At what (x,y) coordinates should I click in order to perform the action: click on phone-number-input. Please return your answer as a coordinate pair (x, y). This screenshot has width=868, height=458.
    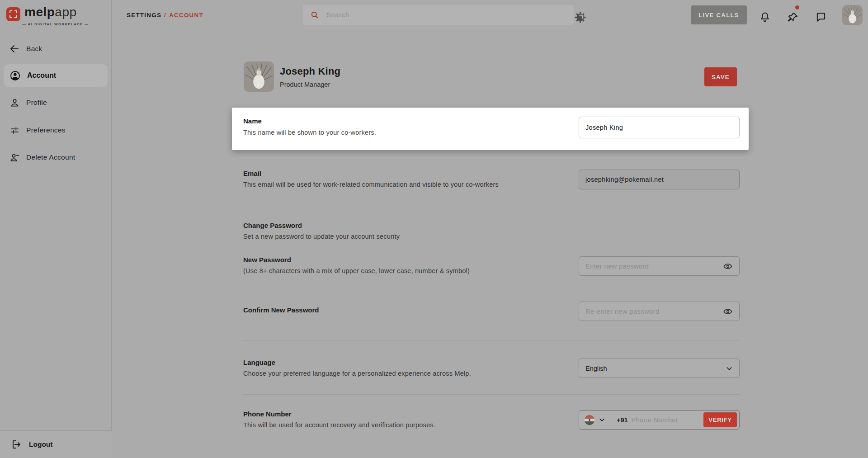
    Looking at the image, I should click on (667, 420).